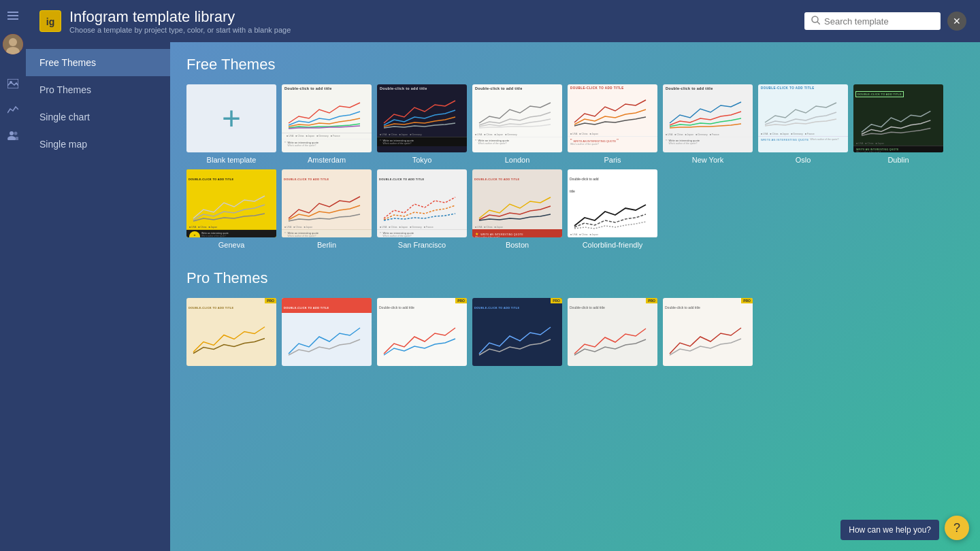 Image resolution: width=980 pixels, height=551 pixels. I want to click on dublin-name: Dublin, so click(898, 160).